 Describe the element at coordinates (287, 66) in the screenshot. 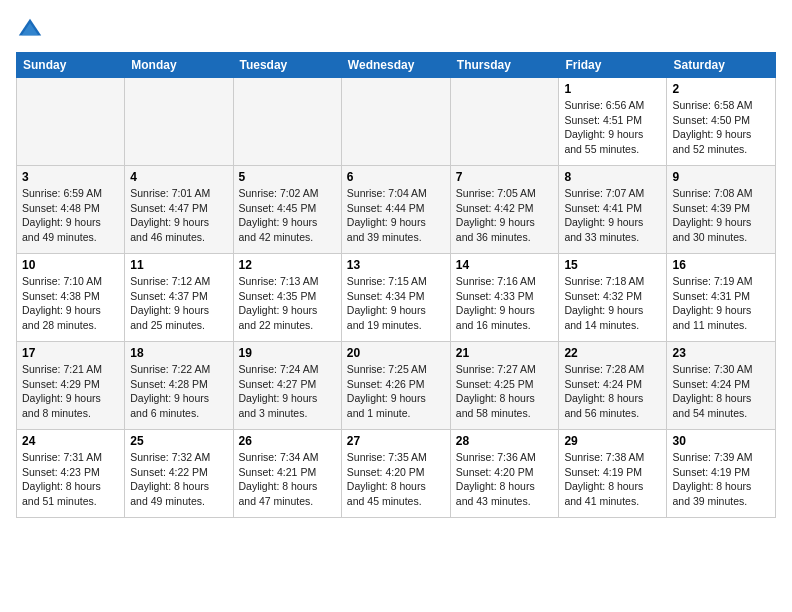

I see `weekday-header-tuesday: Tuesday` at that location.